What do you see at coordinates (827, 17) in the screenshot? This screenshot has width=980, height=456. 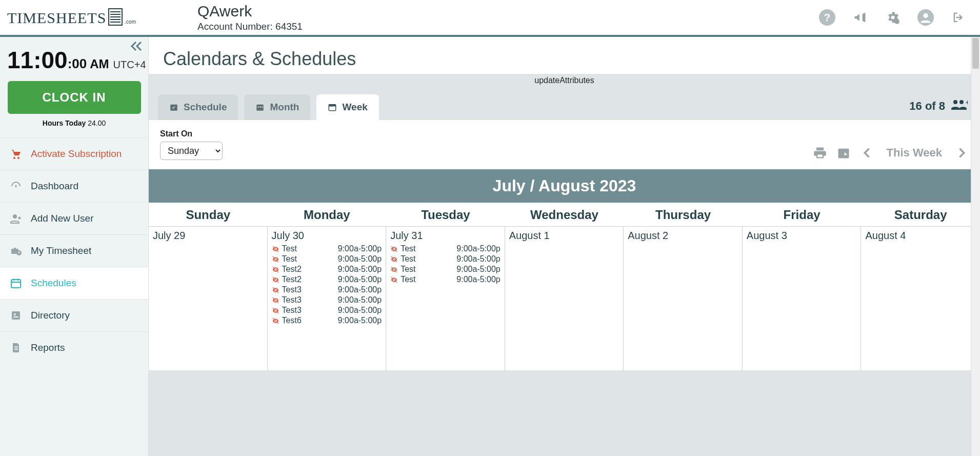 I see `help-icon: ?` at bounding box center [827, 17].